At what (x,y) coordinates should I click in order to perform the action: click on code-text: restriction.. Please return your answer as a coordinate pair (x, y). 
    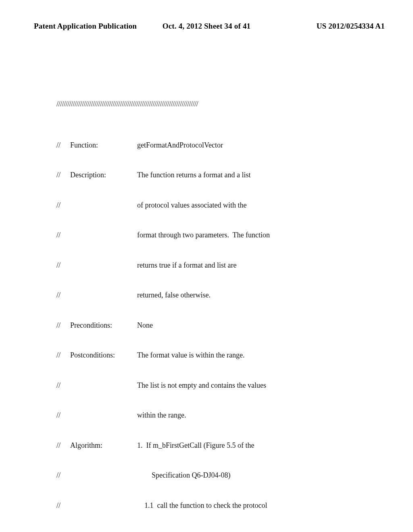
    Looking at the image, I should click on (261, 531).